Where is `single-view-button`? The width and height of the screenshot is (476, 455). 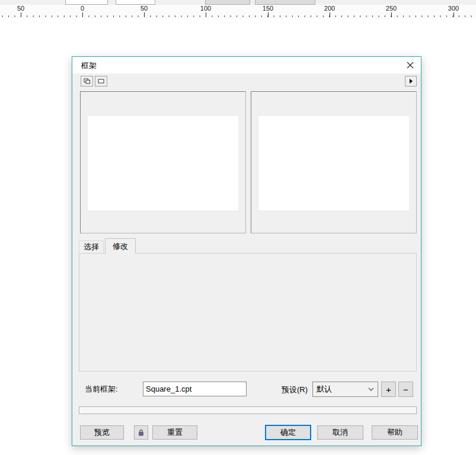
single-view-button is located at coordinates (101, 81).